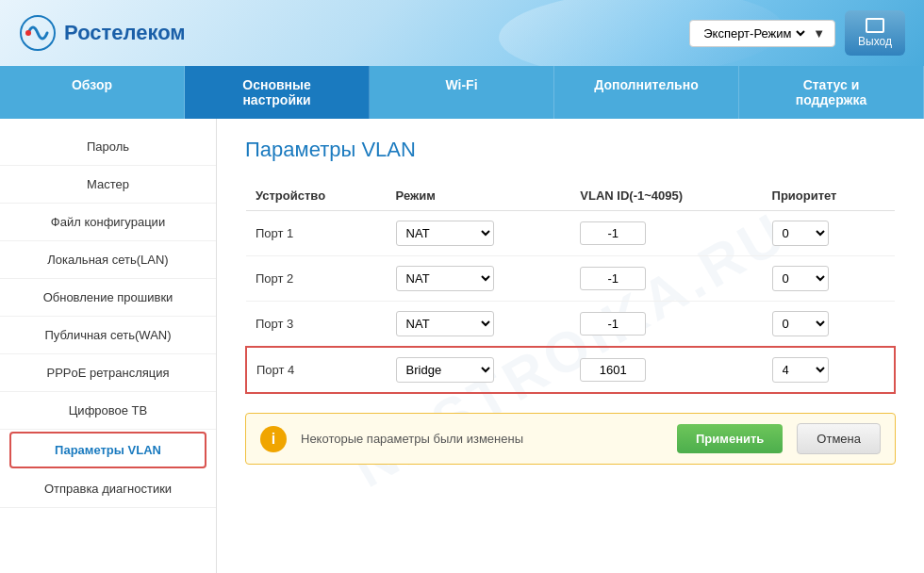  Describe the element at coordinates (613, 234) in the screenshot. I see `port1-vlan-input` at that location.